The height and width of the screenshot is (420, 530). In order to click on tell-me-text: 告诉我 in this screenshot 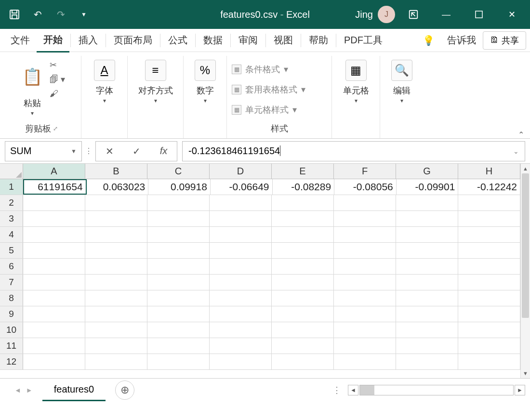, I will do `click(462, 40)`.